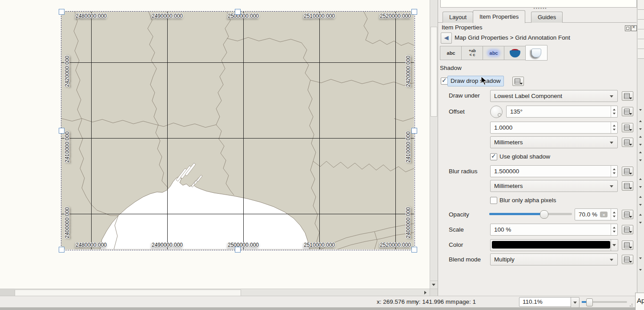  Describe the element at coordinates (596, 215) in the screenshot. I see `opacity-spinbox: 70.0 %` at that location.